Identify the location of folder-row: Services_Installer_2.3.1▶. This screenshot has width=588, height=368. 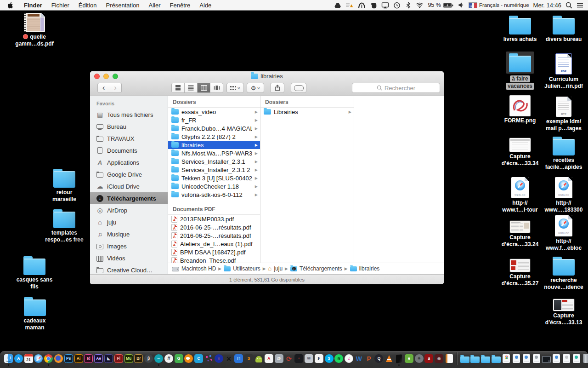
(214, 161).